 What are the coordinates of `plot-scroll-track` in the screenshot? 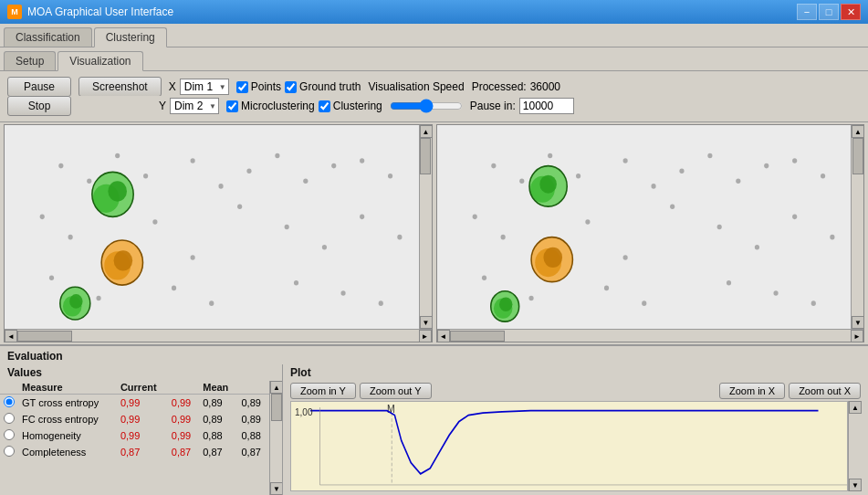 It's located at (854, 446).